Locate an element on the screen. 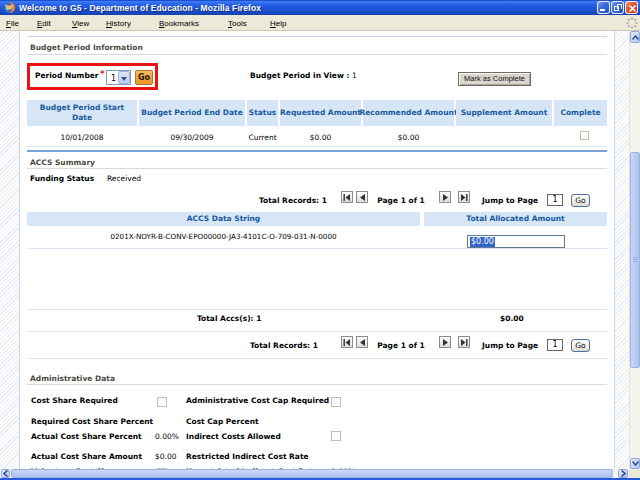 This screenshot has height=480, width=640. page-indicator: Page 1 of 1 is located at coordinates (401, 200).